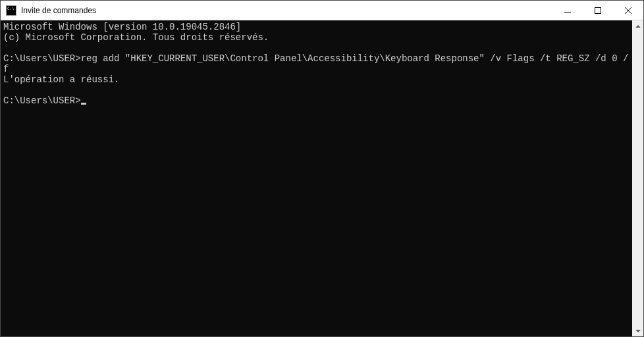  I want to click on close-icon, so click(628, 11).